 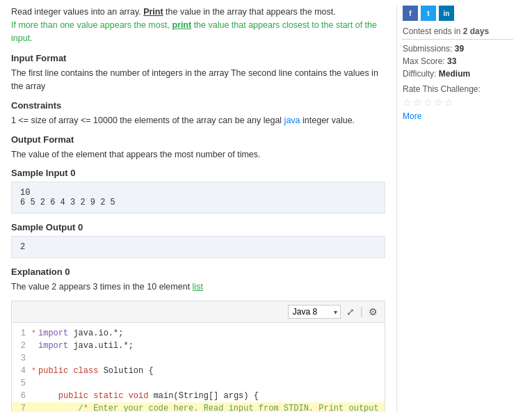 I want to click on line-number-4: 4, so click(x=22, y=371).